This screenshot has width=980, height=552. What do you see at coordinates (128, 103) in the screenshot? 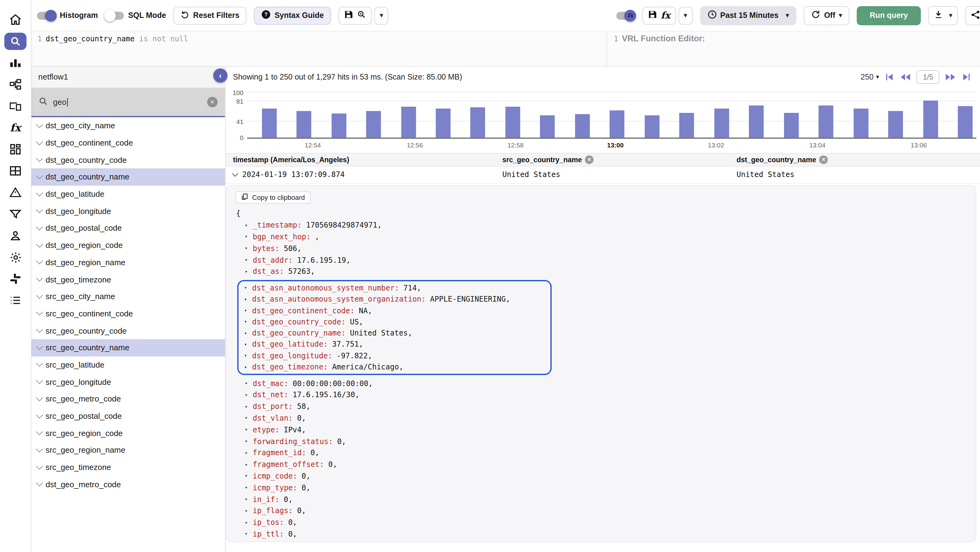
I see `field-search-input: geo ×` at bounding box center [128, 103].